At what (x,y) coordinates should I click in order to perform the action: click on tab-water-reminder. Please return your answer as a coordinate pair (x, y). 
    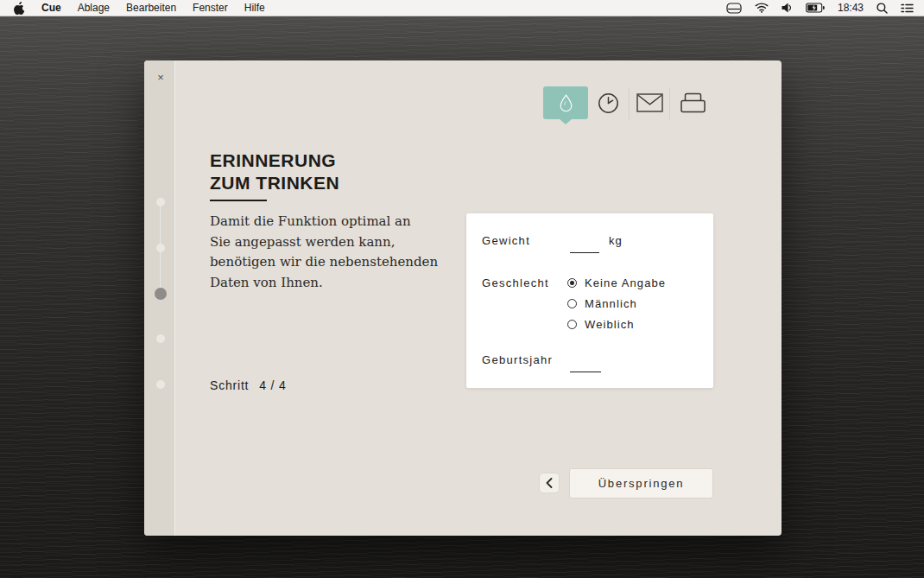
    Looking at the image, I should click on (566, 103).